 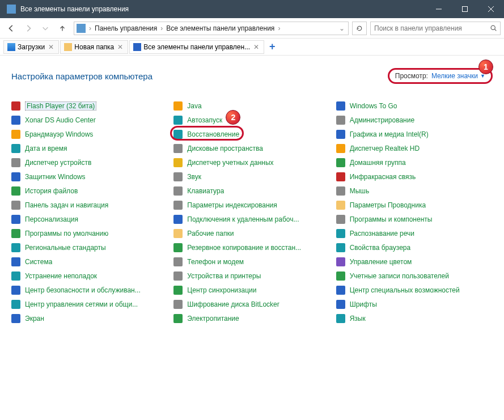 What do you see at coordinates (215, 262) in the screenshot?
I see `item-link: Телефон и модем` at bounding box center [215, 262].